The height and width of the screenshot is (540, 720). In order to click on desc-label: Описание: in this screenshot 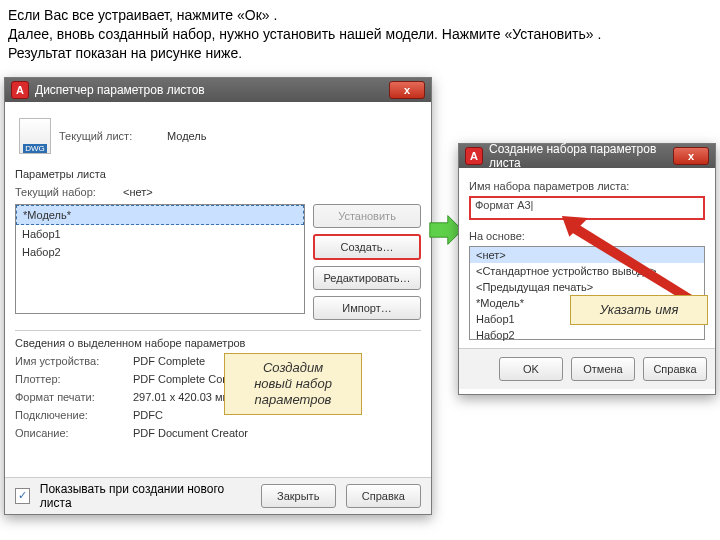, I will do `click(70, 433)`.